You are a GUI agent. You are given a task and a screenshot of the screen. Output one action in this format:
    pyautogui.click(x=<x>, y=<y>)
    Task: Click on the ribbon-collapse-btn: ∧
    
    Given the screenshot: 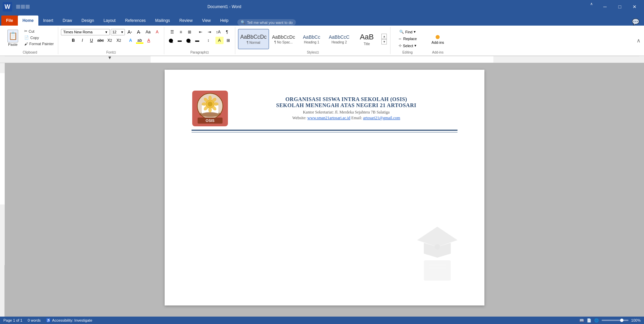 What is the action you would take?
    pyautogui.click(x=639, y=40)
    